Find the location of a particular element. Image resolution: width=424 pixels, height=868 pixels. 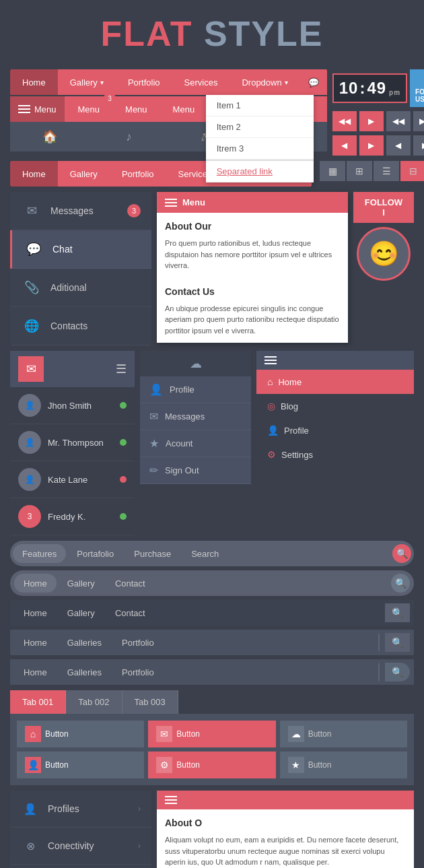

dd-signout: ✏ Sign Out is located at coordinates (195, 471).